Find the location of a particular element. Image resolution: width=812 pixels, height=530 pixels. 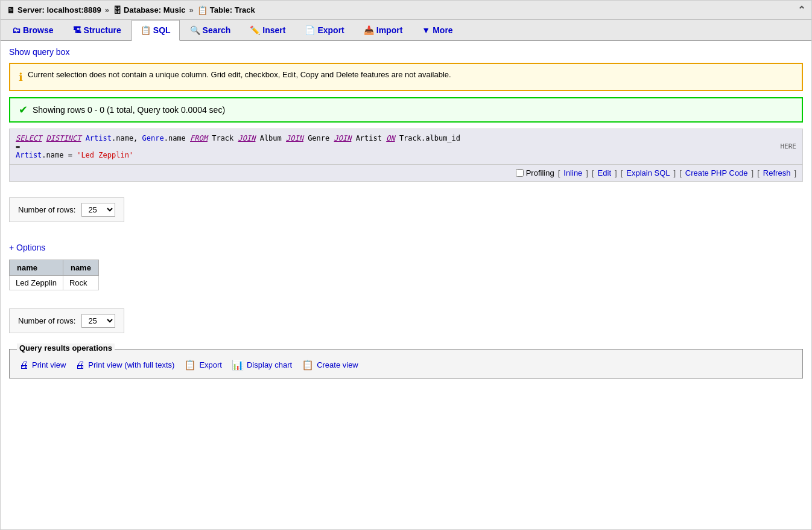

sep1: » is located at coordinates (107, 10).